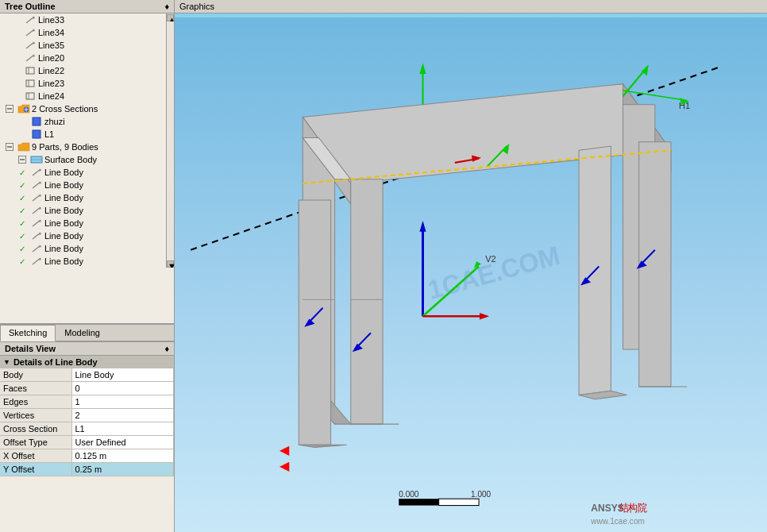 The height and width of the screenshot is (532, 767). I want to click on details-section-label: Details of Line Body, so click(56, 362).